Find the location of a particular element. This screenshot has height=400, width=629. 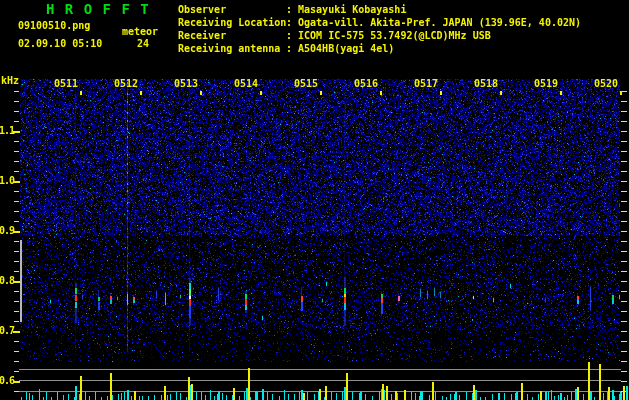

datetime-label: 02.09.10 05:10 is located at coordinates (60, 44).